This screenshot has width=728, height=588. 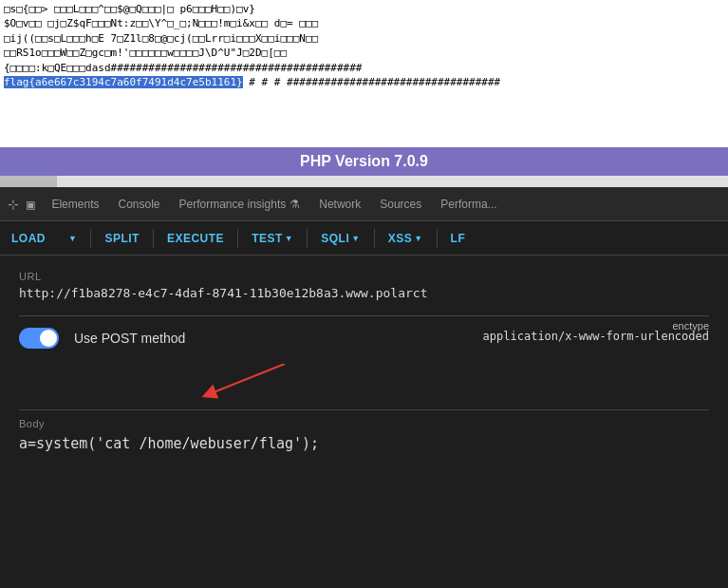 I want to click on hash-trail: # # # ##################################, so click(x=374, y=82).